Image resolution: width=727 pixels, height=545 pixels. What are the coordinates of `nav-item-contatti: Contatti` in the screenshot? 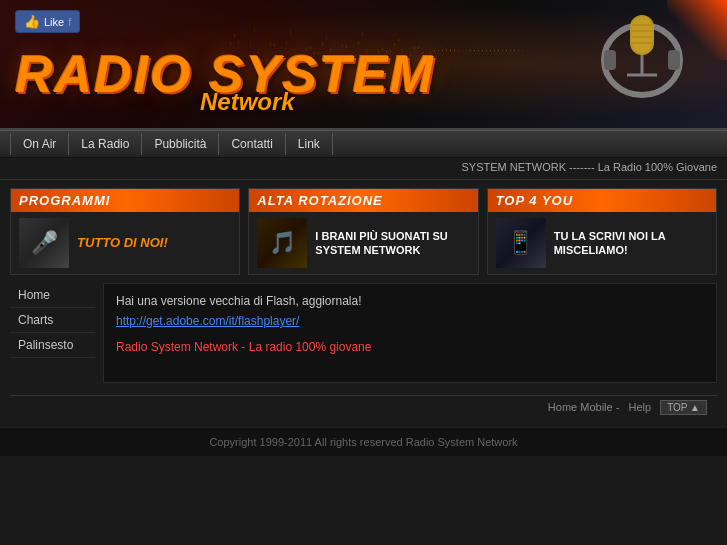 It's located at (252, 144).